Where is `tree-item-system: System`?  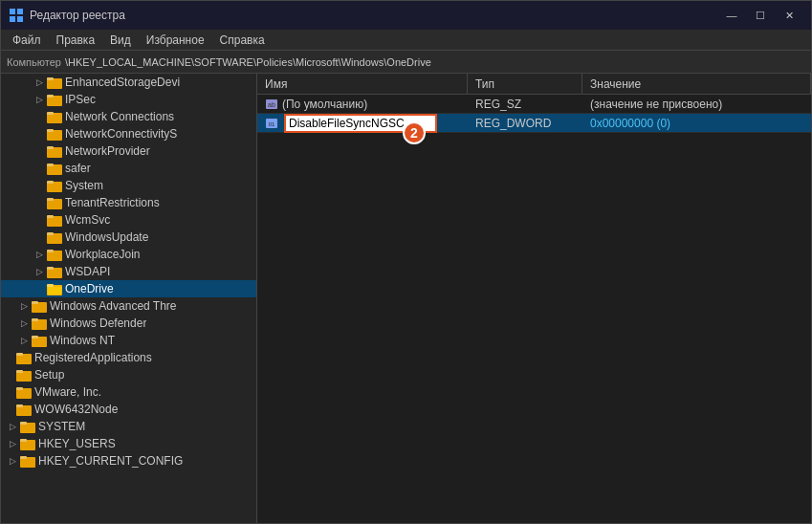 tree-item-system: System is located at coordinates (128, 186).